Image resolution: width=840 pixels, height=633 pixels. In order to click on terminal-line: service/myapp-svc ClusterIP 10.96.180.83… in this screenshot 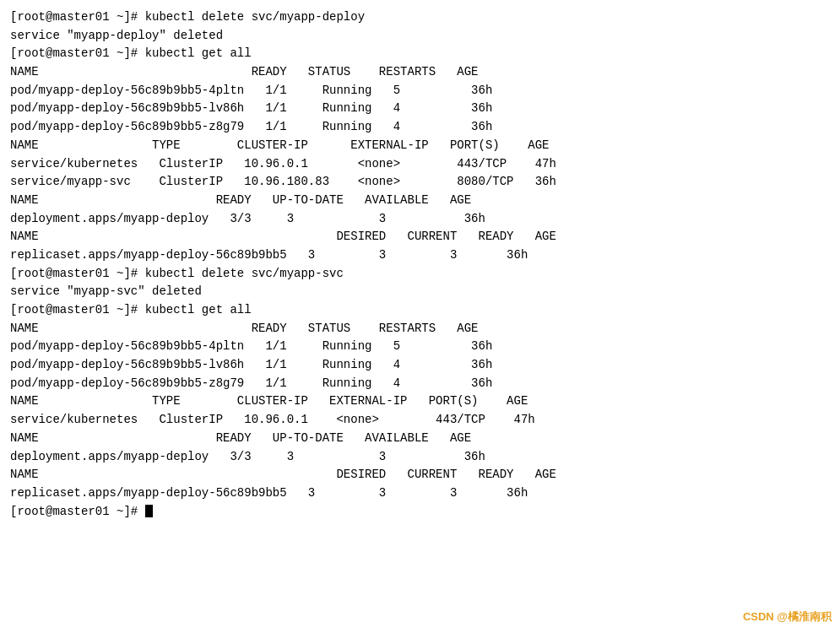, I will do `click(420, 182)`.